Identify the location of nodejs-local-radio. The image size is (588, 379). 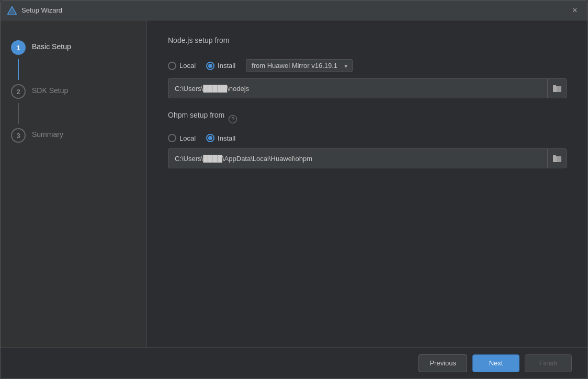
(172, 66).